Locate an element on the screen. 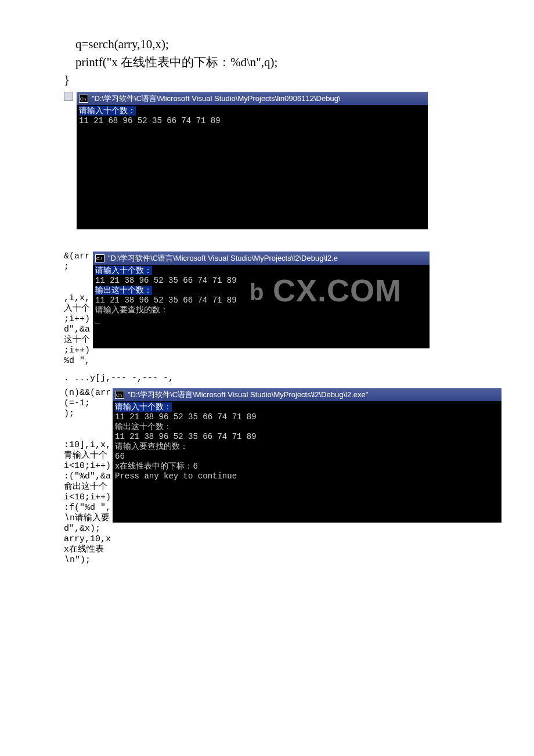 This screenshot has height=756, width=534. code-line-3: } is located at coordinates (284, 80).